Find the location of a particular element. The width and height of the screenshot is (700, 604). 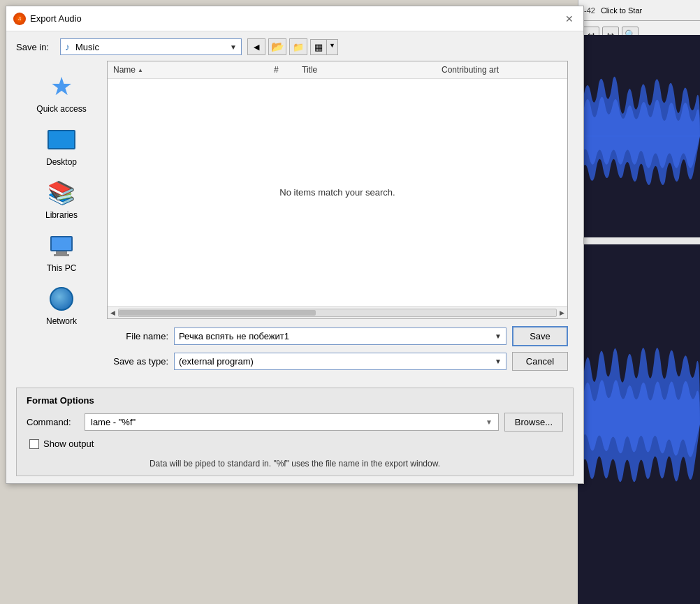

dialog-title-area: ♫ Export Audio is located at coordinates (48, 19).